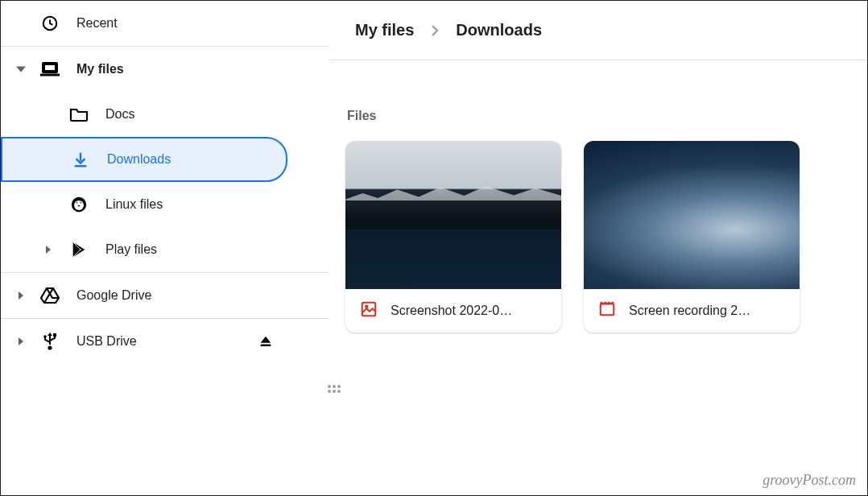  I want to click on sidebar-item-my-files: My files, so click(165, 69).